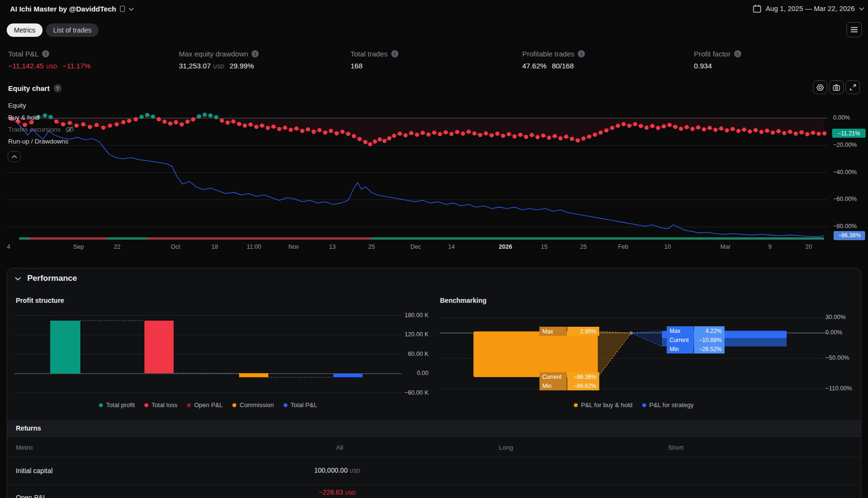 The width and height of the screenshot is (868, 498). I want to click on returns-title: Returns, so click(29, 428).